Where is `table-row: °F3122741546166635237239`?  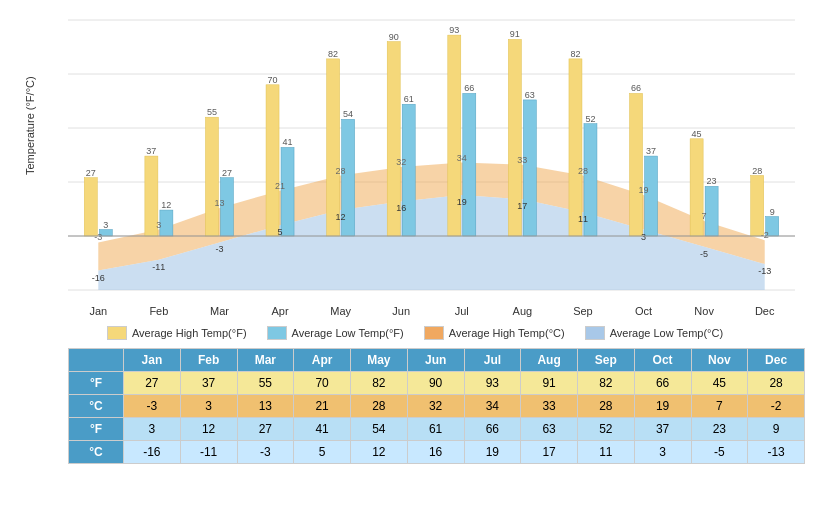
table-row: °F3122741546166635237239 is located at coordinates (437, 430).